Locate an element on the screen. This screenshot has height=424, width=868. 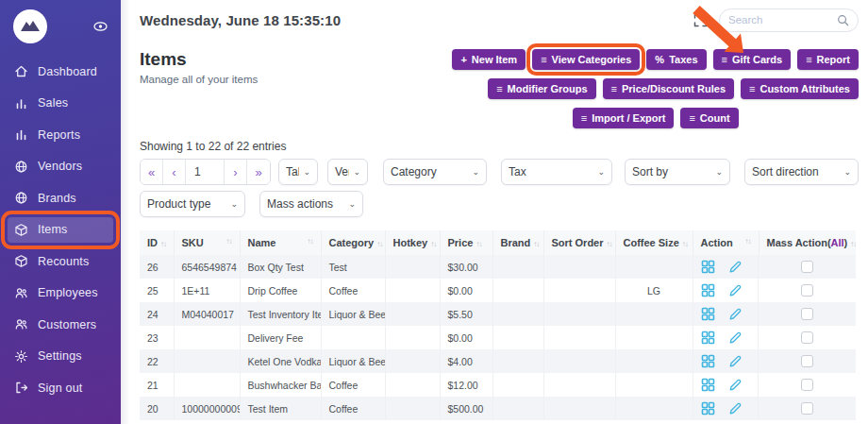
price-discount-rules-button: ≡Price/Discount Rules is located at coordinates (668, 89).